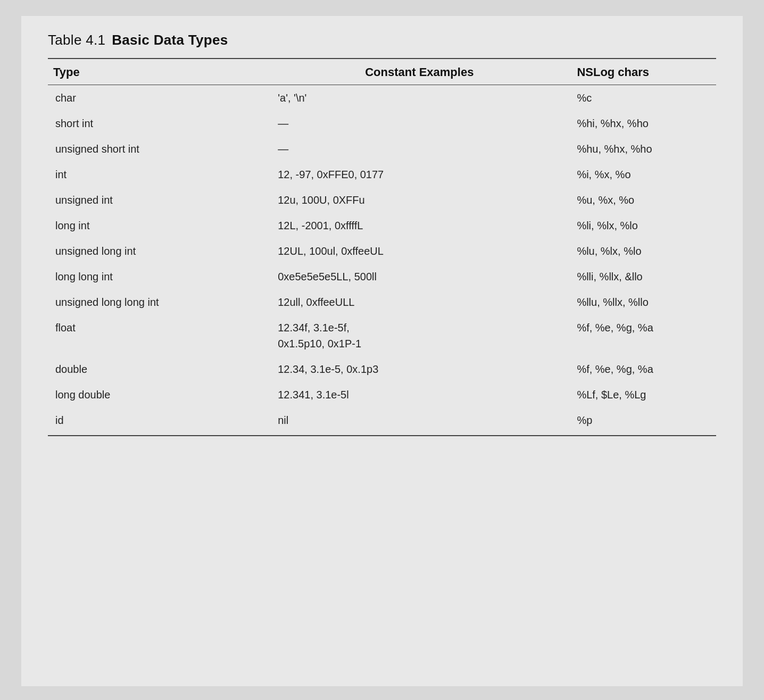 Image resolution: width=764 pixels, height=700 pixels. What do you see at coordinates (419, 369) in the screenshot?
I see `cell-constant: 12.34, 3.1e-5, 0x.1p3` at bounding box center [419, 369].